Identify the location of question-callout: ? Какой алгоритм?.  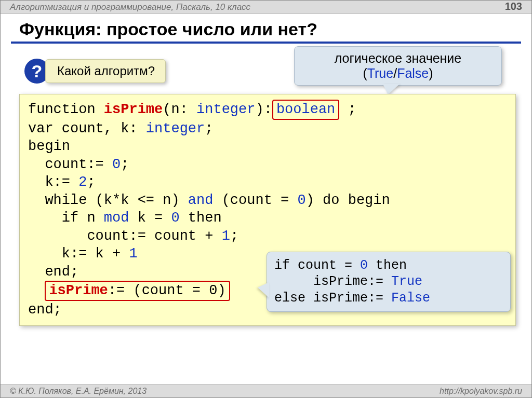
(95, 71).